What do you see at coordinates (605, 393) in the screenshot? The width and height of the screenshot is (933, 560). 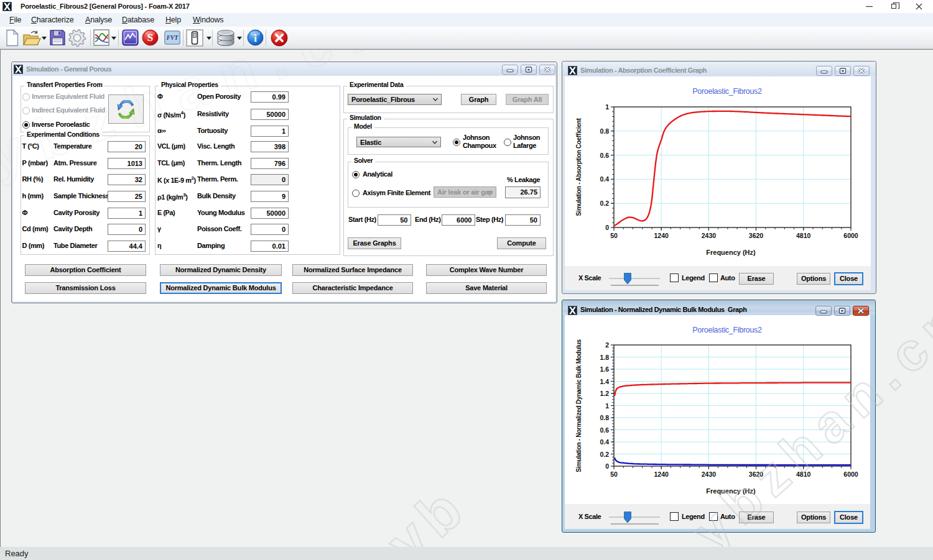 I see `svg-text: 1.2` at bounding box center [605, 393].